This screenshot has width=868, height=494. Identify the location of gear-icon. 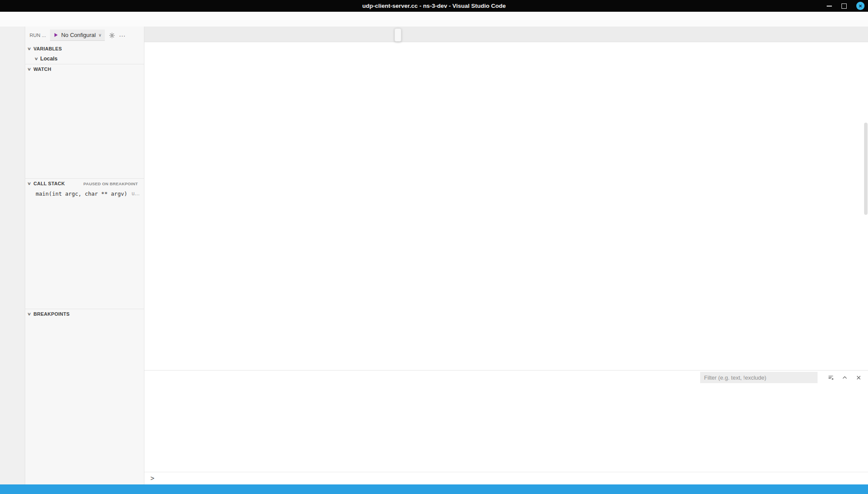
(112, 36).